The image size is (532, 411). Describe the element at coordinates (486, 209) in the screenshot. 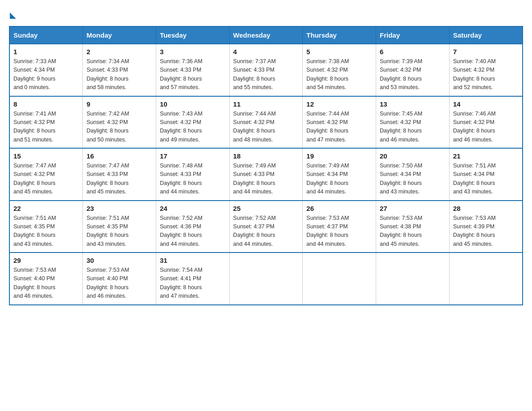

I see `day-number: 28` at that location.